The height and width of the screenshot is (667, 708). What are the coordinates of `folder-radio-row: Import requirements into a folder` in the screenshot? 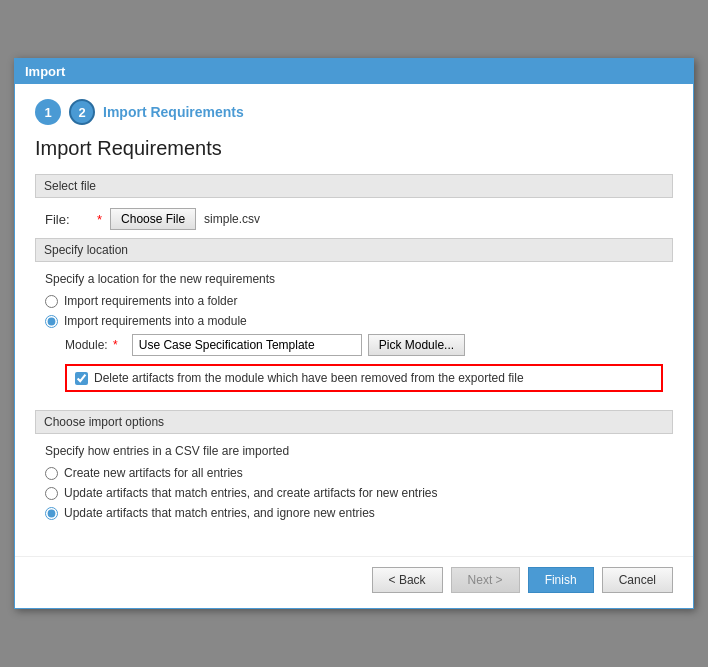 It's located at (354, 301).